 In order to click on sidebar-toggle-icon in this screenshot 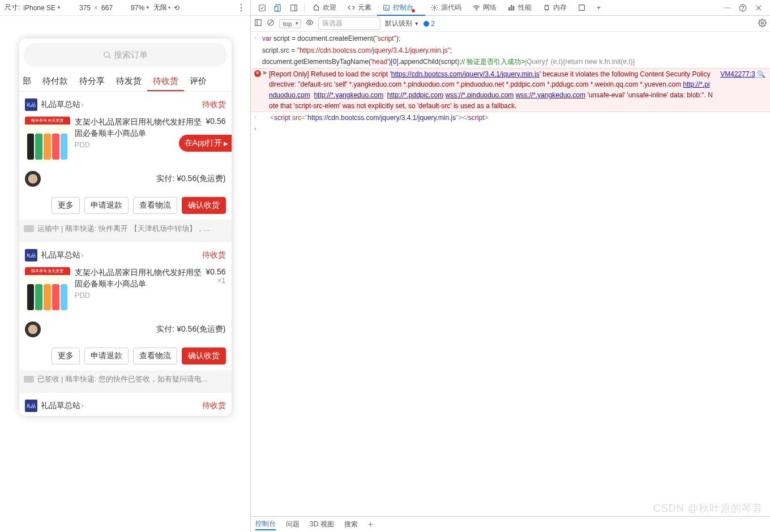, I will do `click(258, 24)`.